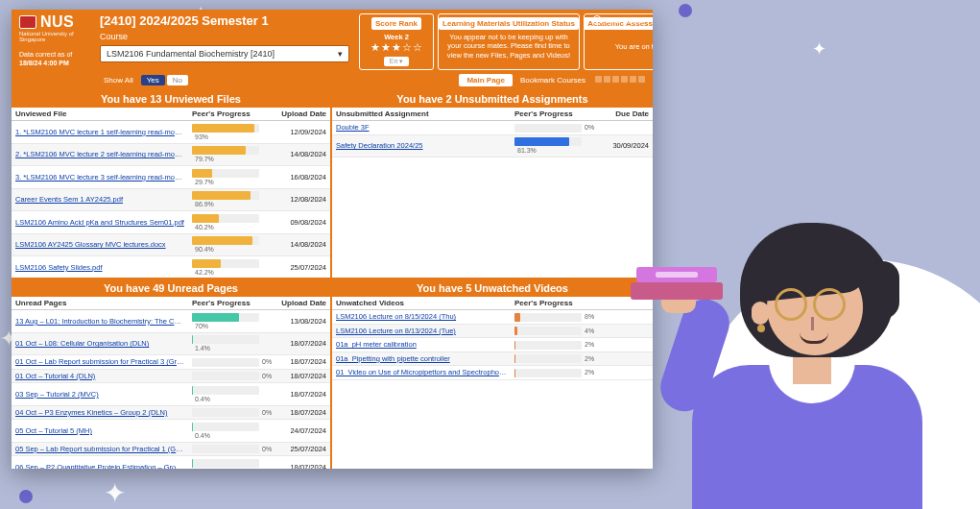 The height and width of the screenshot is (509, 980). Describe the element at coordinates (421, 146) in the screenshot. I see `item-link: Safety Declaration 2024/25` at that location.